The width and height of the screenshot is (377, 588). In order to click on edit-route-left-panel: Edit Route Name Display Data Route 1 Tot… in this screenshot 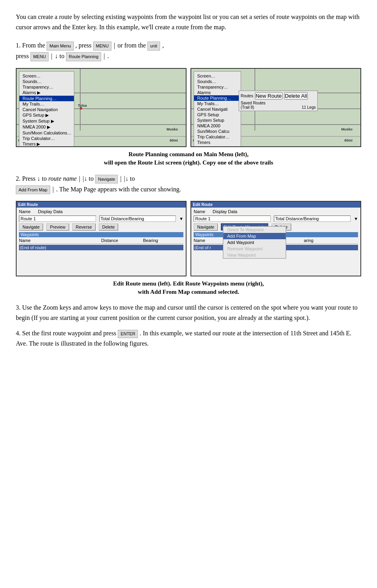, I will do `click(101, 239)`.